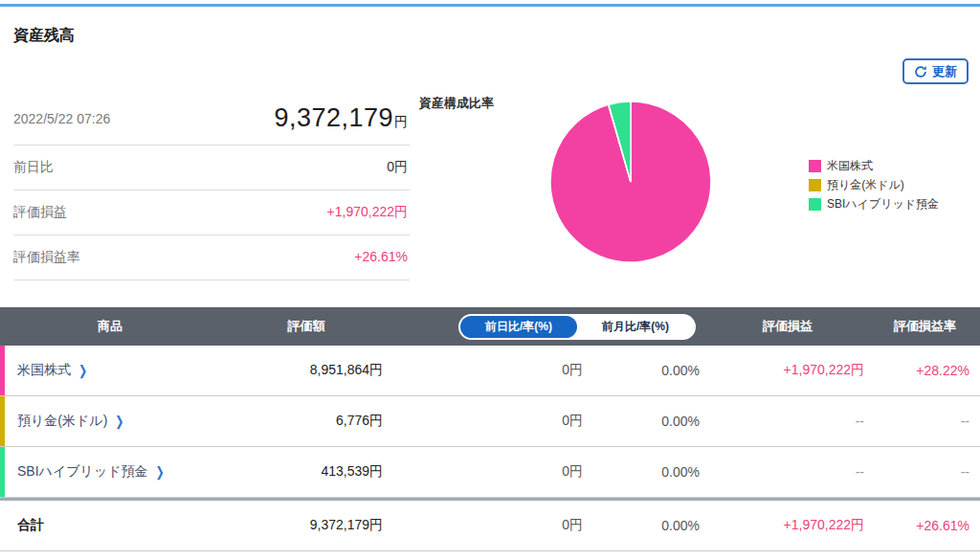 This screenshot has width=980, height=560. Describe the element at coordinates (341, 119) in the screenshot. I see `total-asset-value: 9,372,179円` at that location.